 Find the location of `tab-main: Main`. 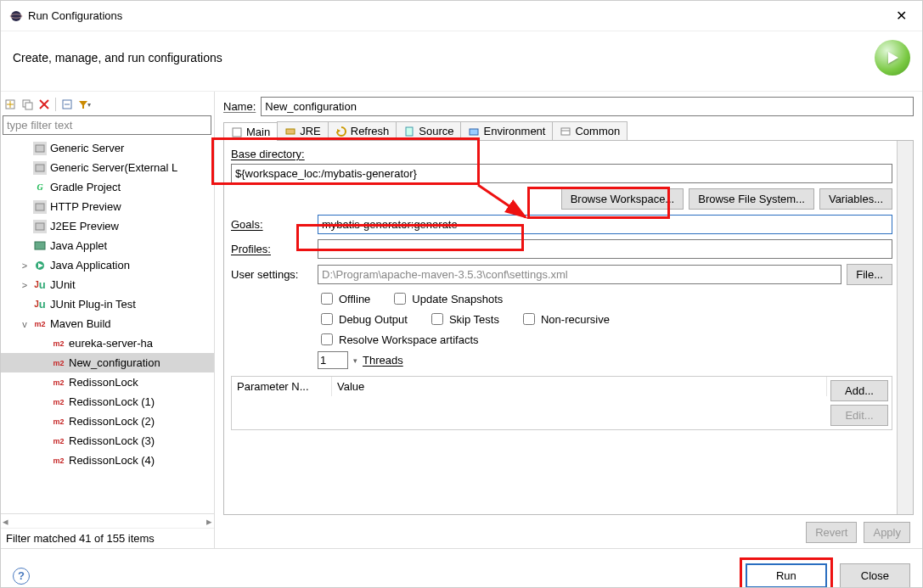

tab-main: Main is located at coordinates (250, 132).